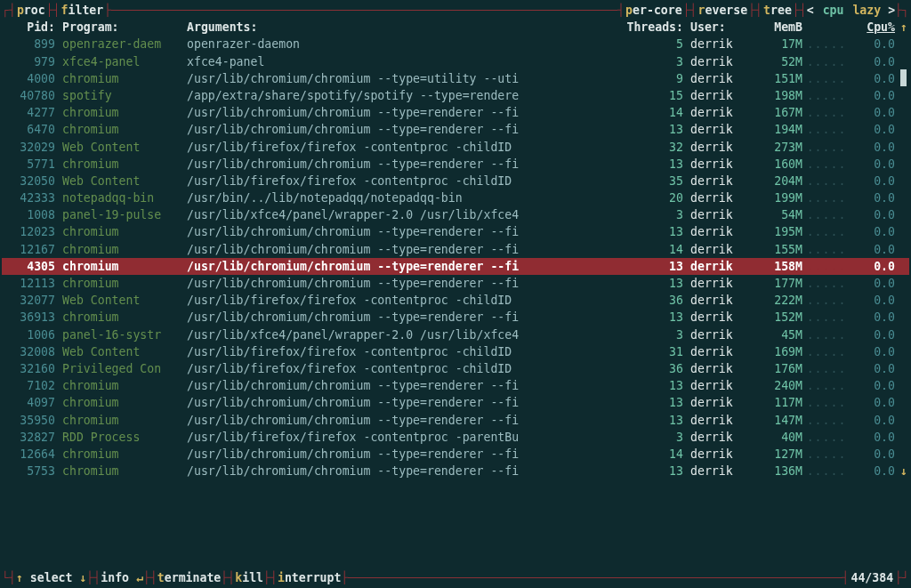 The height and width of the screenshot is (588, 911). Describe the element at coordinates (31, 27) in the screenshot. I see `header-pid: Pid:` at that location.